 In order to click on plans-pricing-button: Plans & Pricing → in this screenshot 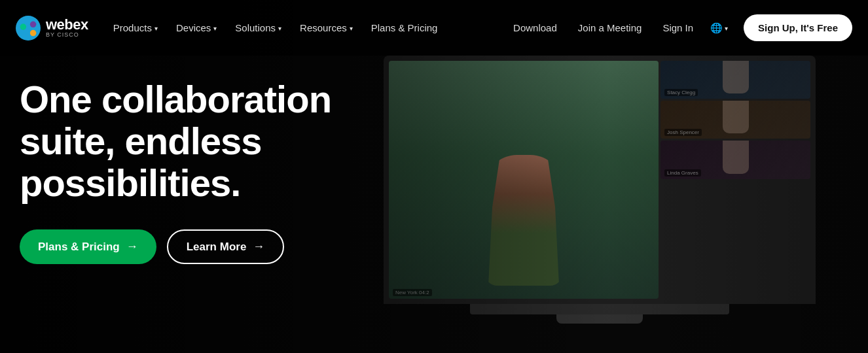, I will do `click(88, 247)`.